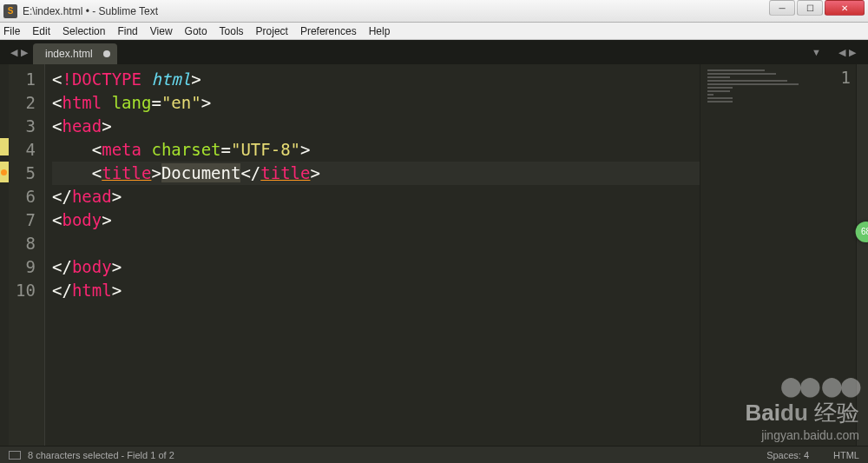  I want to click on chevron-down-icon: ▼, so click(816, 52).